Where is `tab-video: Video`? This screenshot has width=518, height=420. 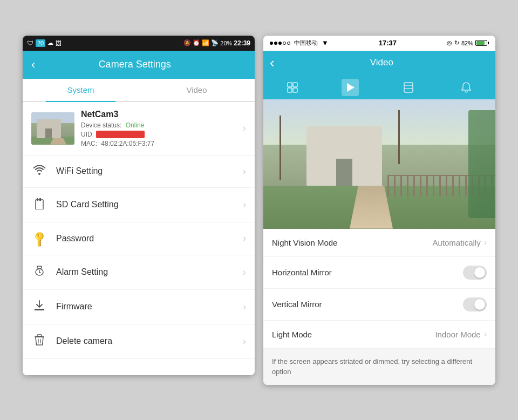
tab-video: Video is located at coordinates (196, 90).